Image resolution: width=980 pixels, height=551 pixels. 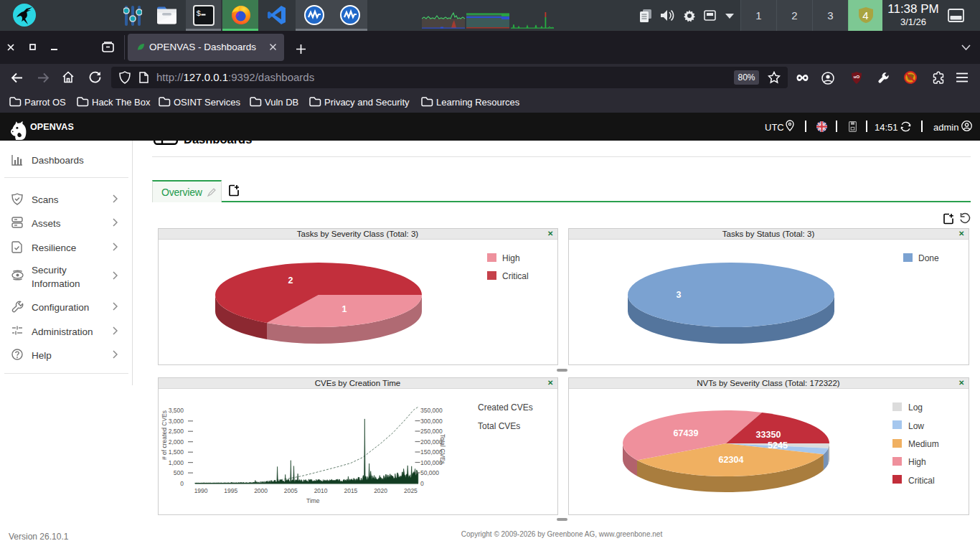 What do you see at coordinates (313, 501) in the screenshot?
I see `svg-text: Time` at bounding box center [313, 501].